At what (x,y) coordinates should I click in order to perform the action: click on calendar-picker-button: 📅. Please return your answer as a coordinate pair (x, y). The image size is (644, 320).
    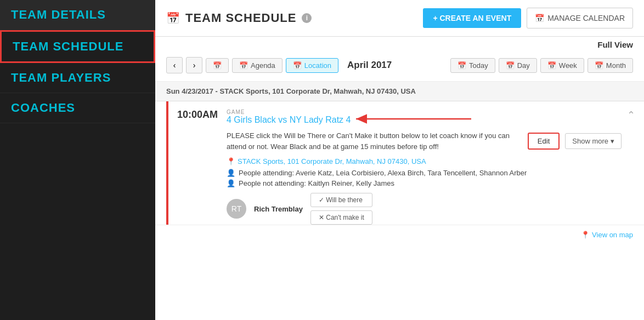
    Looking at the image, I should click on (217, 66).